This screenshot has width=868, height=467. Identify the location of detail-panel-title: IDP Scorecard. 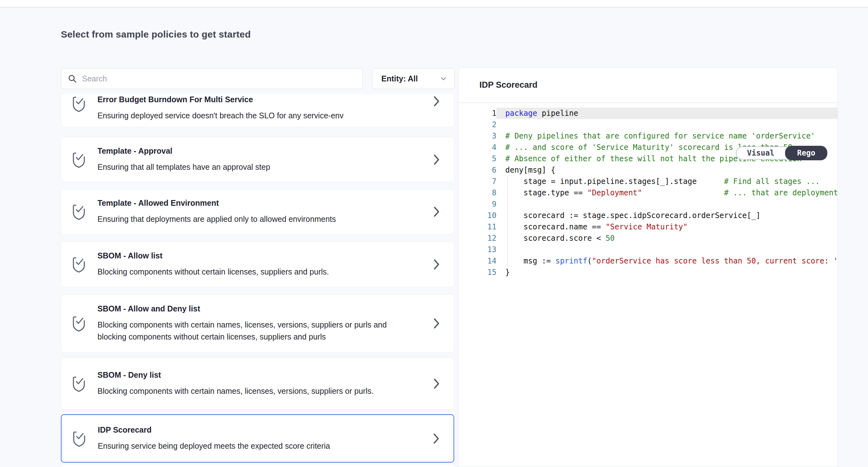
(508, 85).